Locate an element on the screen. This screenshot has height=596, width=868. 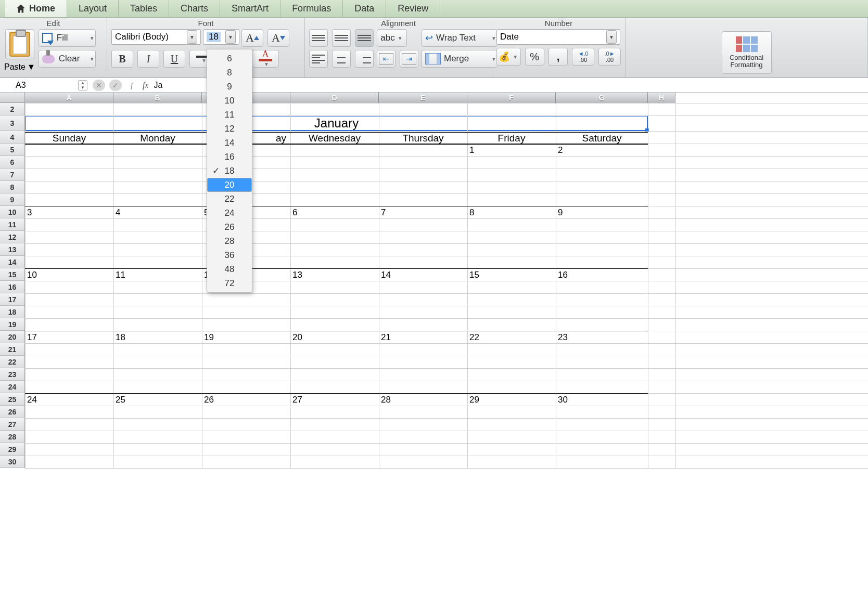
align-center-button is located at coordinates (341, 59).